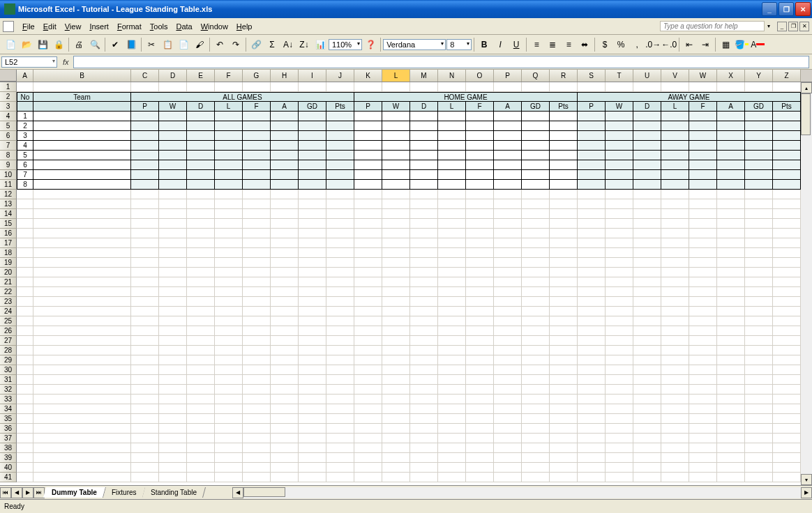 The height and width of the screenshot is (513, 812). I want to click on cell-N32, so click(452, 390).